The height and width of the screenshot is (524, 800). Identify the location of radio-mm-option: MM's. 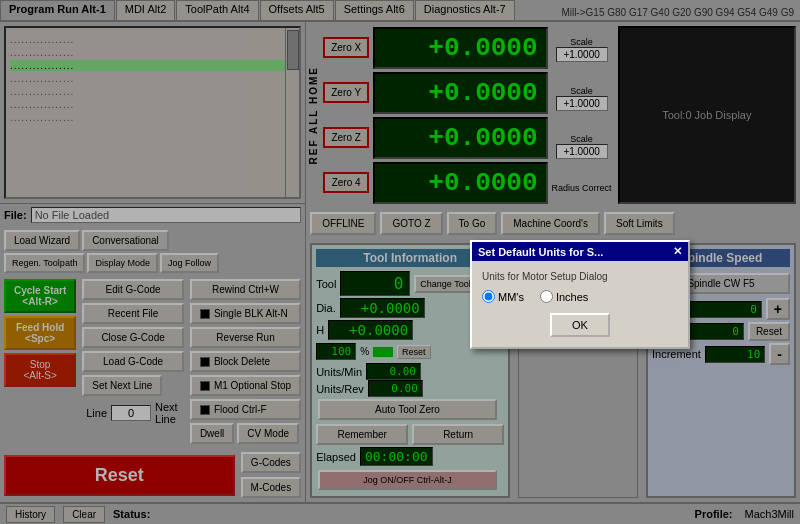
(503, 296).